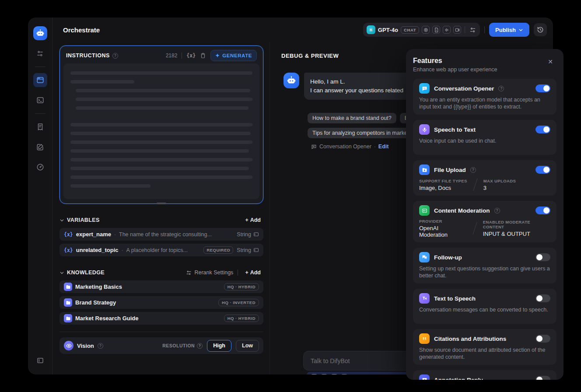 This screenshot has height=392, width=581. I want to click on resolution-low-button: Low, so click(248, 346).